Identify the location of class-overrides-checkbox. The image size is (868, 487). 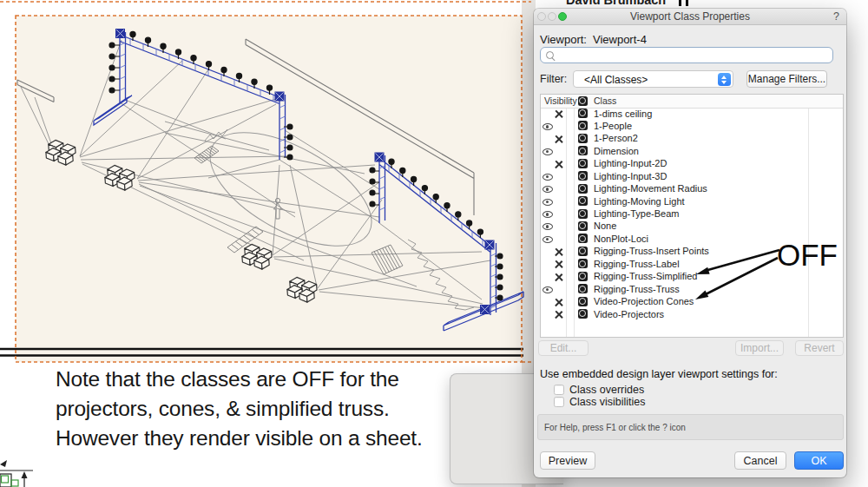
(559, 390).